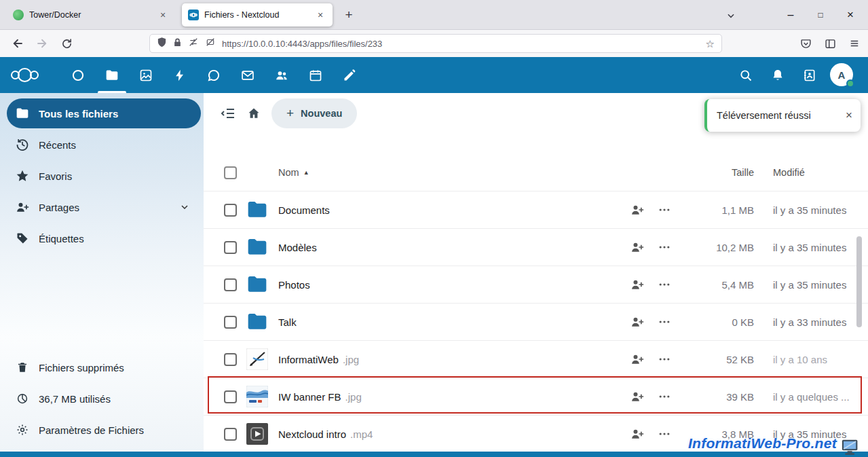  I want to click on tab-nextcloud: Fichiers - Nextcloud ×, so click(257, 15).